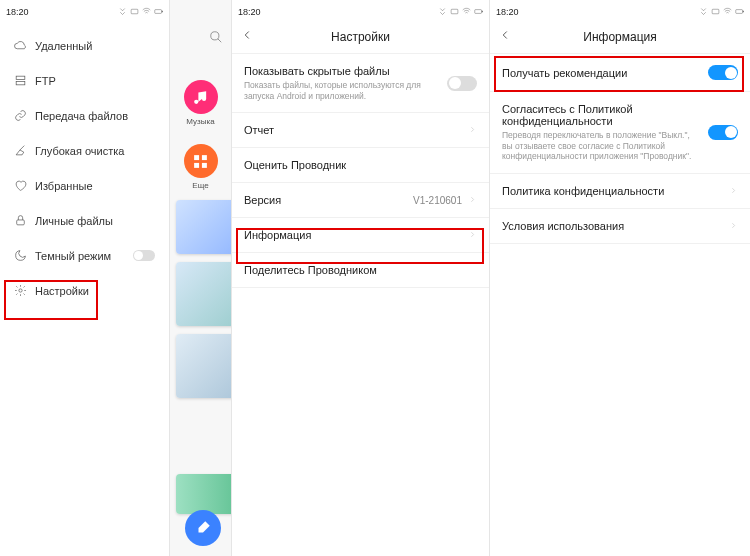 This screenshot has width=750, height=556. I want to click on sidebar-label: Глубокая очистка, so click(80, 151).